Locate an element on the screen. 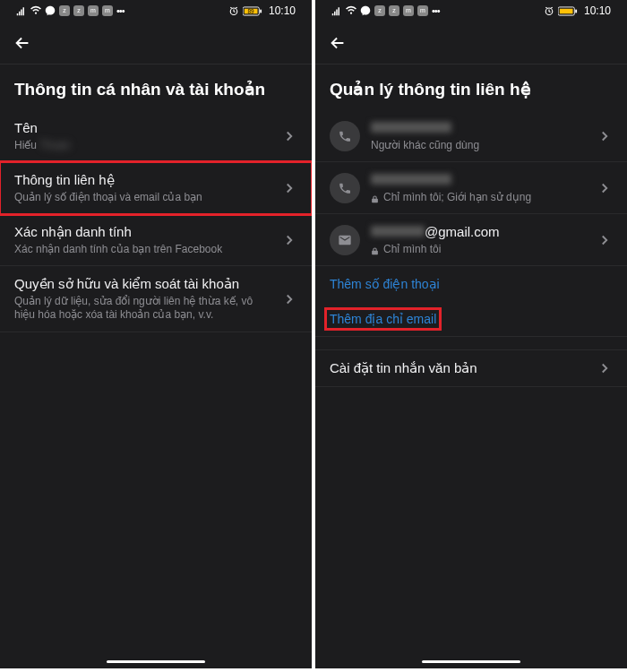 This screenshot has width=627, height=672. row-label: Cài đặt tin nhắn văn bản is located at coordinates (460, 368).